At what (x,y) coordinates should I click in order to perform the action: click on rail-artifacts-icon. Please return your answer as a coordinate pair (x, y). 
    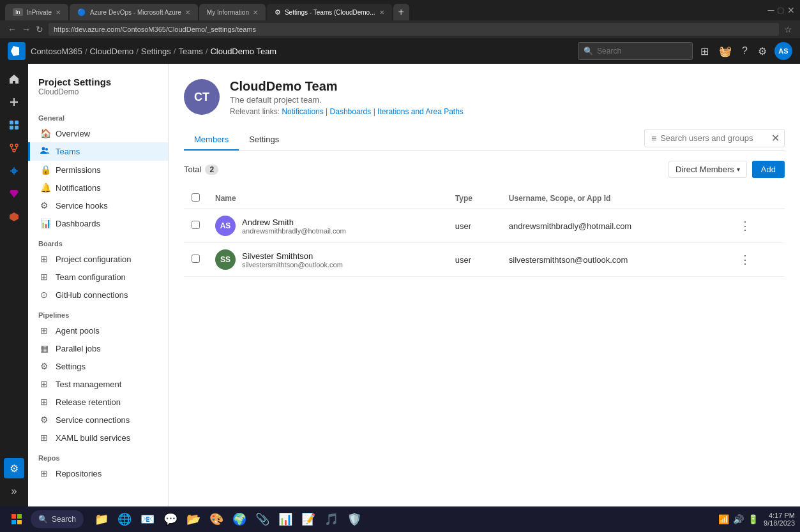
    Looking at the image, I should click on (14, 217).